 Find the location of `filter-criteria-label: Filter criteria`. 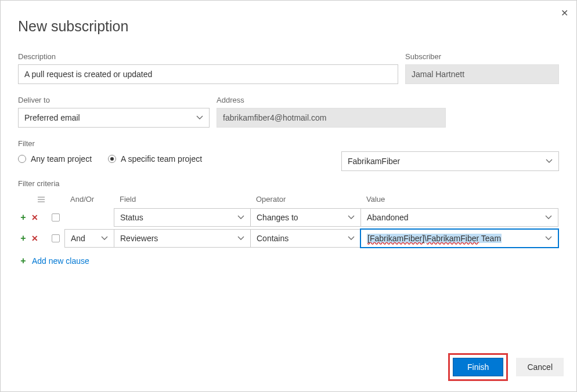

filter-criteria-label: Filter criteria is located at coordinates (288, 183).